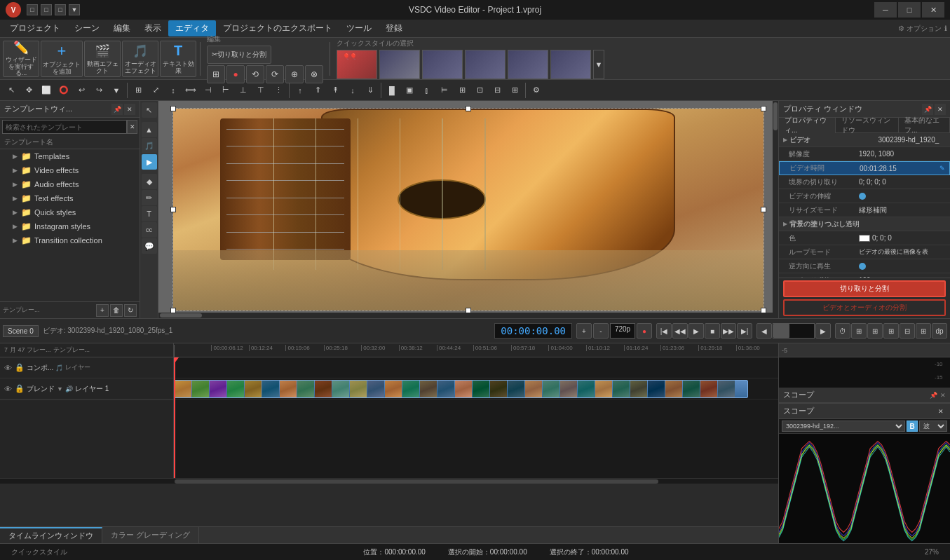 The height and width of the screenshot is (560, 950). Describe the element at coordinates (140, 59) in the screenshot. I see `audio-fx-button: 🎵 オーディオエフェクト` at that location.